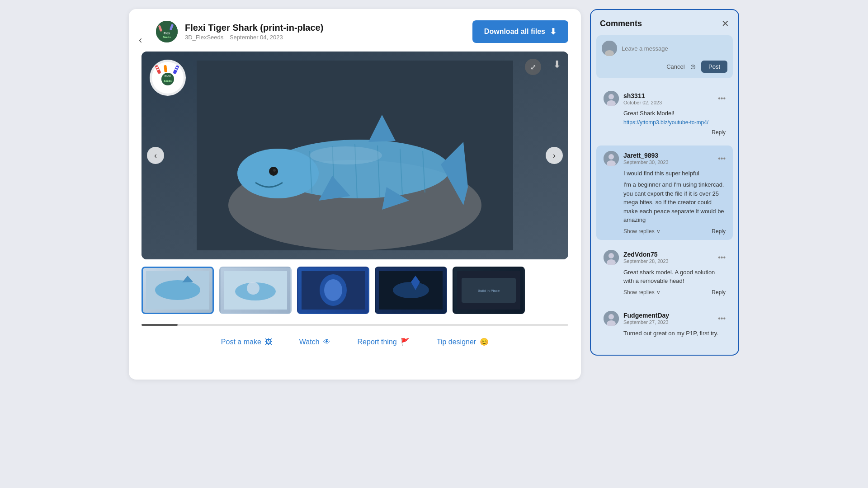 The width and height of the screenshot is (868, 488). I want to click on comments-title: Comments, so click(621, 23).